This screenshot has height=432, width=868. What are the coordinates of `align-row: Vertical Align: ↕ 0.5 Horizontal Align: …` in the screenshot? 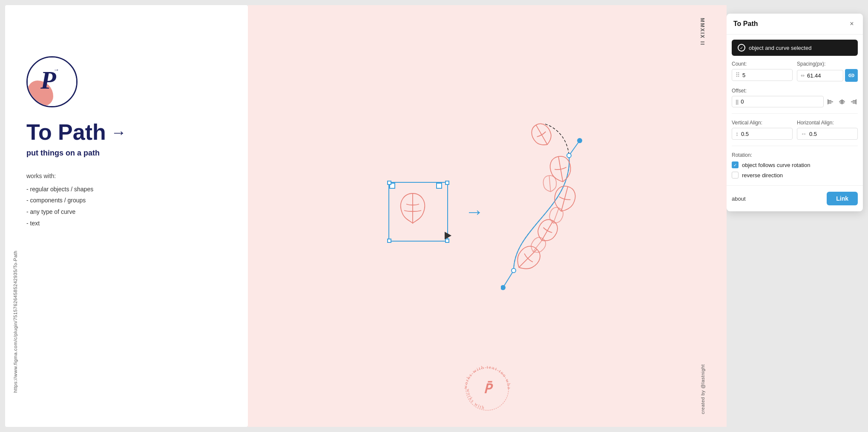 It's located at (795, 130).